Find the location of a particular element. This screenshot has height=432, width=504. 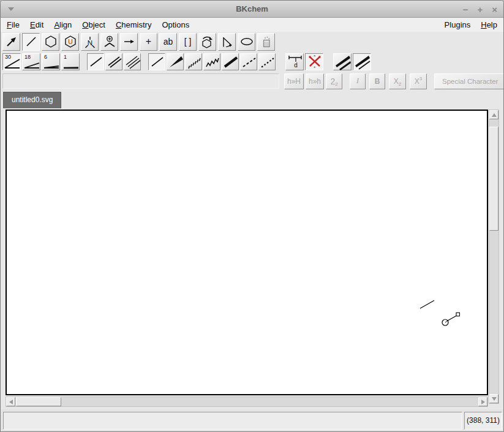

bond-line-icon is located at coordinates (31, 42).